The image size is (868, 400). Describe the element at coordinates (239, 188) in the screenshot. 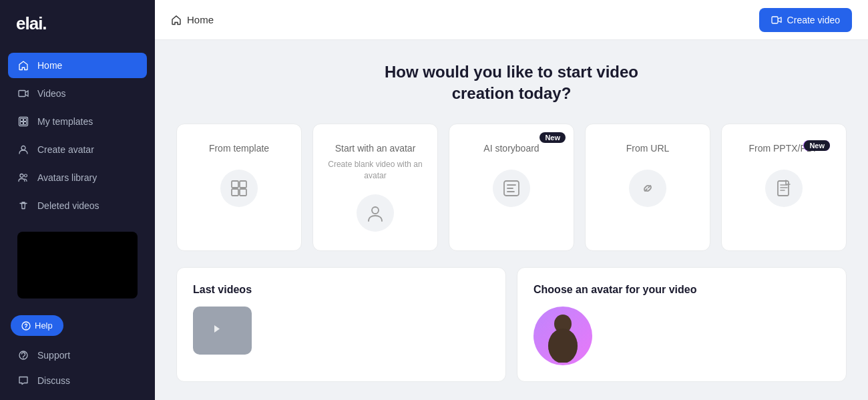

I see `template-card-icon` at that location.